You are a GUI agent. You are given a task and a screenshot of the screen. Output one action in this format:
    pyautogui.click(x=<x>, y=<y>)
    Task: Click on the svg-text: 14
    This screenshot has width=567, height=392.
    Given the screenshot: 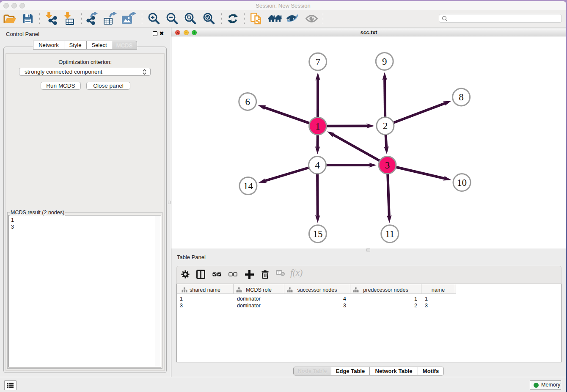 What is the action you would take?
    pyautogui.click(x=248, y=186)
    